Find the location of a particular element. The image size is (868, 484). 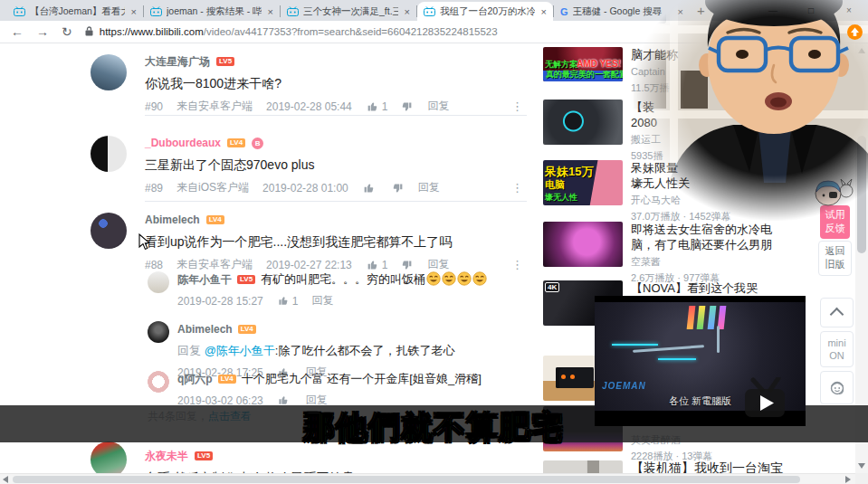

reply-time: 2019-02-28 15:27 is located at coordinates (221, 301).